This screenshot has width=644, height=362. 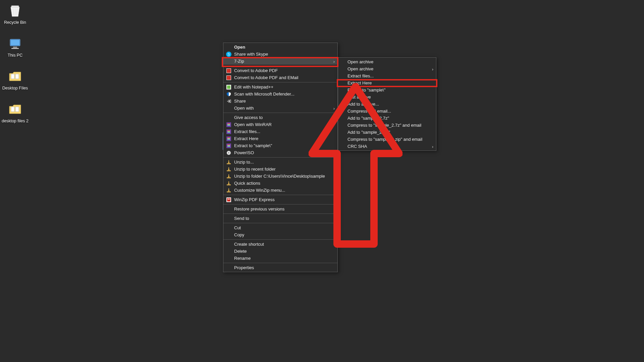 I want to click on menu-item-crc-sha: CRC SHA›, so click(x=387, y=146).